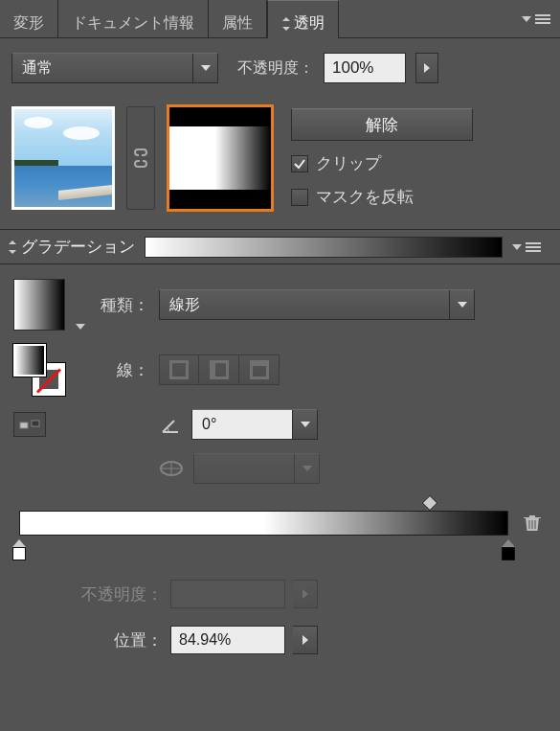  I want to click on stroke-align-within, so click(179, 370).